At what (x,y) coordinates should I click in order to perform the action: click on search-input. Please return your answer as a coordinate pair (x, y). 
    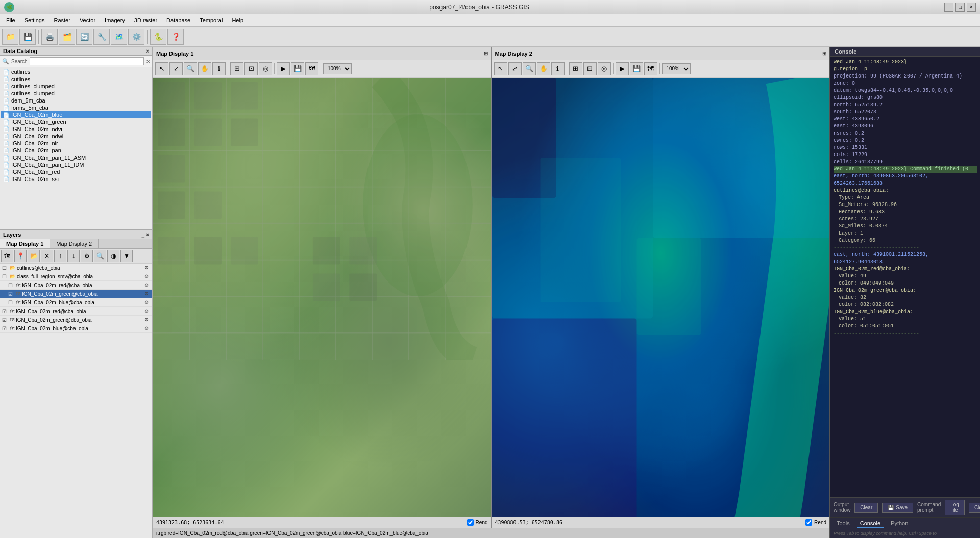
    Looking at the image, I should click on (87, 61).